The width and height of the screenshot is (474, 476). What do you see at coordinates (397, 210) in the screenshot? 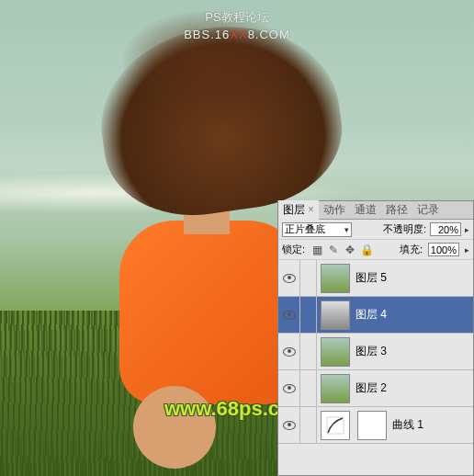
I see `tab-paths: 路径` at bounding box center [397, 210].